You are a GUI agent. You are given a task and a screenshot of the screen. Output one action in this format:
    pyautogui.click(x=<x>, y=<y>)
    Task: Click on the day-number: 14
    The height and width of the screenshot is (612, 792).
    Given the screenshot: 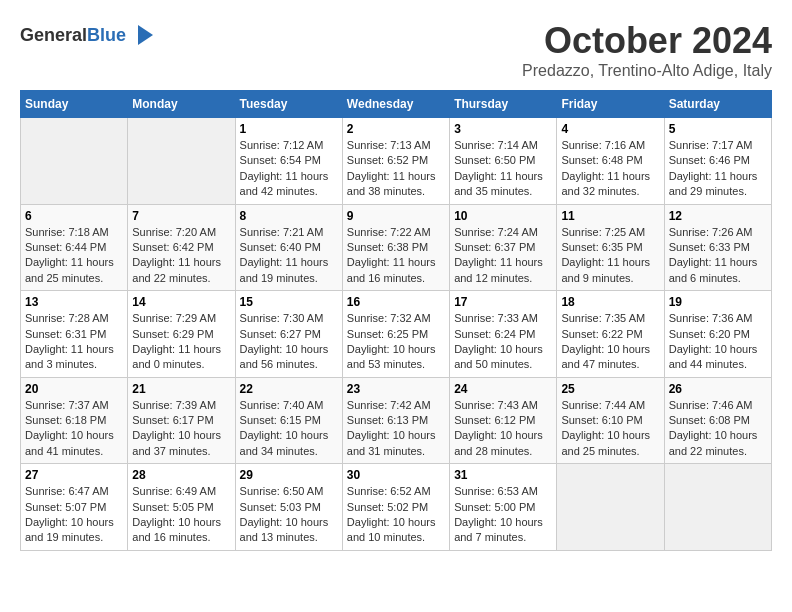 What is the action you would take?
    pyautogui.click(x=181, y=302)
    